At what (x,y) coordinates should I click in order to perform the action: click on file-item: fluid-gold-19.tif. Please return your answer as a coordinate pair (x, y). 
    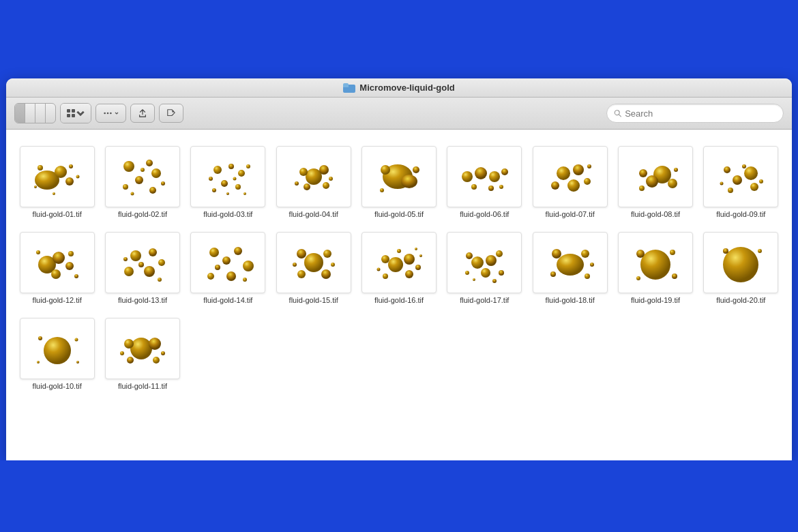
    Looking at the image, I should click on (655, 267).